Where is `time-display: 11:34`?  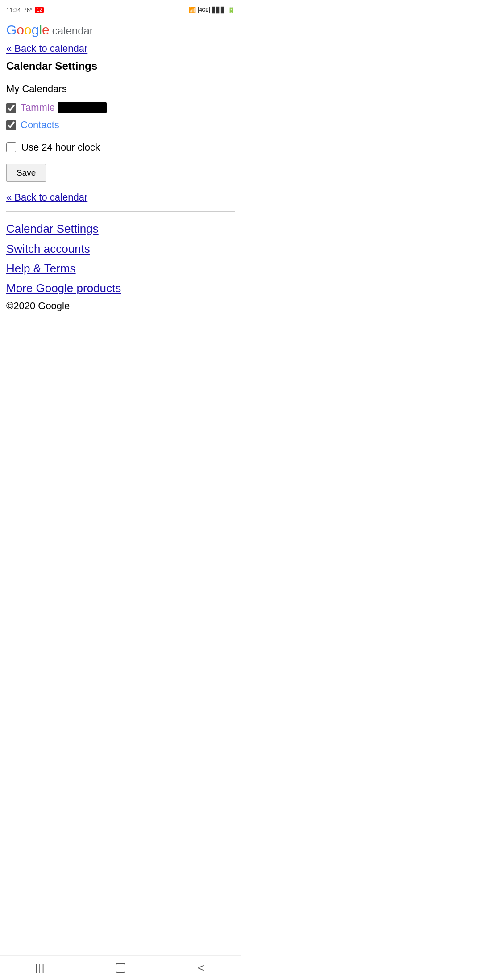 time-display: 11:34 is located at coordinates (13, 10).